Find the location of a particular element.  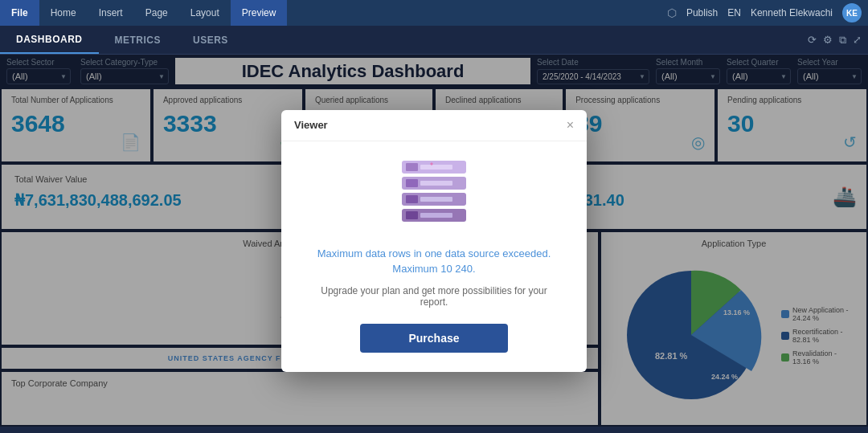

nav-bar: DASHBOARD METRICS USERS ⟳ ⚙ ⧉ ⤢ is located at coordinates (434, 40).